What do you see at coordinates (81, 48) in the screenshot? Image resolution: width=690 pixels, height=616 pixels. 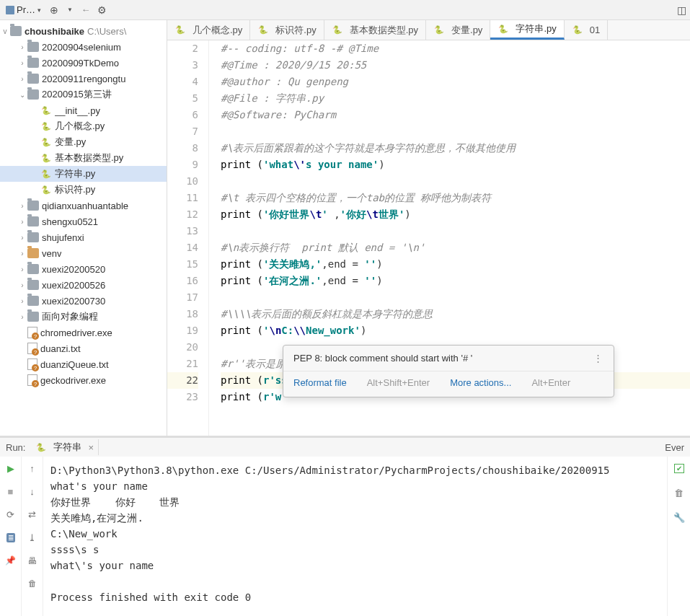 I see `tree-label: 20200904selenium` at bounding box center [81, 48].